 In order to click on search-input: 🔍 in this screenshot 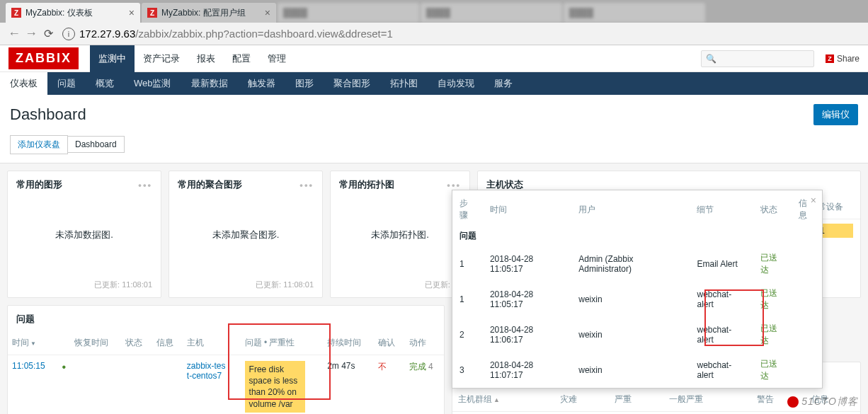, I will do `click(758, 59)`.